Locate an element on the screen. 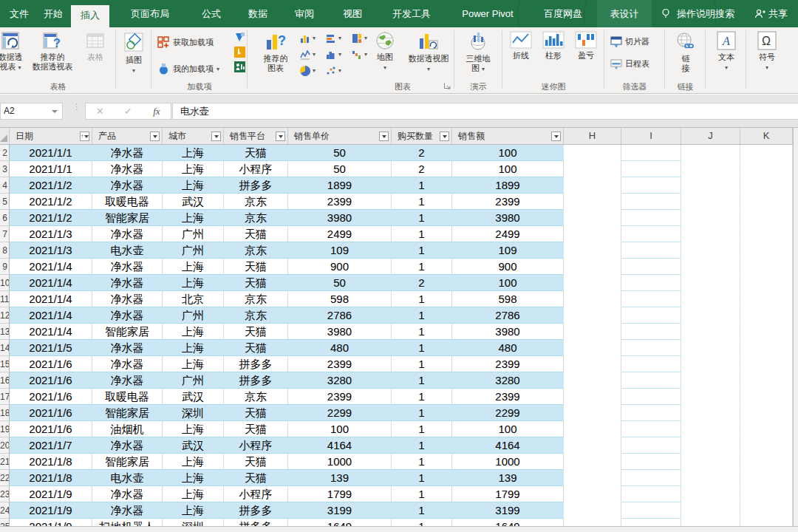 This screenshot has width=798, height=532. name-box: A2 is located at coordinates (31, 111).